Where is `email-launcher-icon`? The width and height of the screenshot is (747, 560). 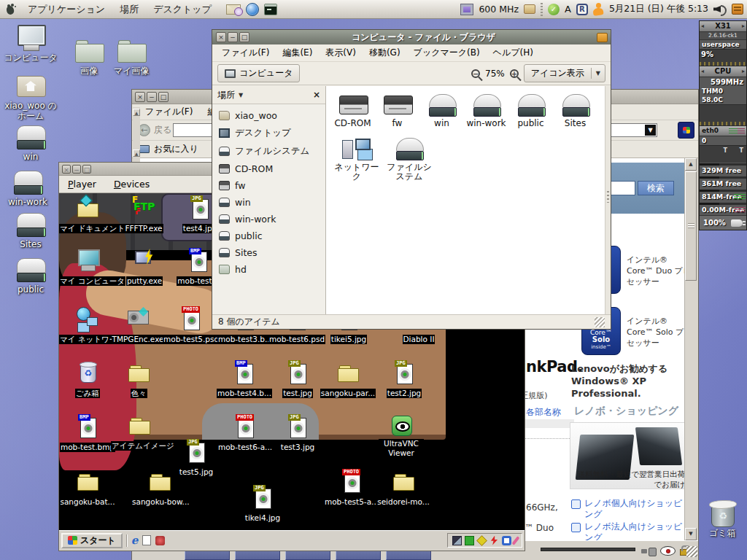 email-launcher-icon is located at coordinates (233, 9).